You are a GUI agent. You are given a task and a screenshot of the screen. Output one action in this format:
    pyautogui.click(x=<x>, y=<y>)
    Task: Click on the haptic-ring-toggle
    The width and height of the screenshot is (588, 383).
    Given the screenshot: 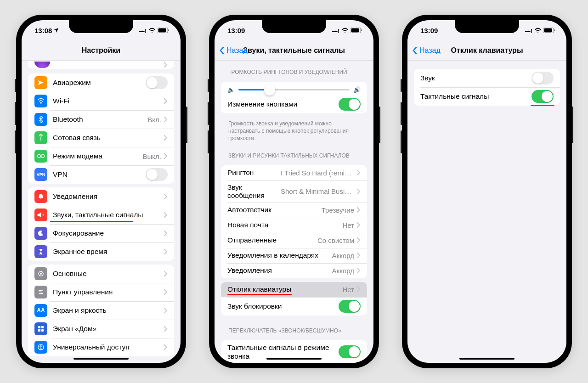 What is the action you would take?
    pyautogui.click(x=350, y=352)
    